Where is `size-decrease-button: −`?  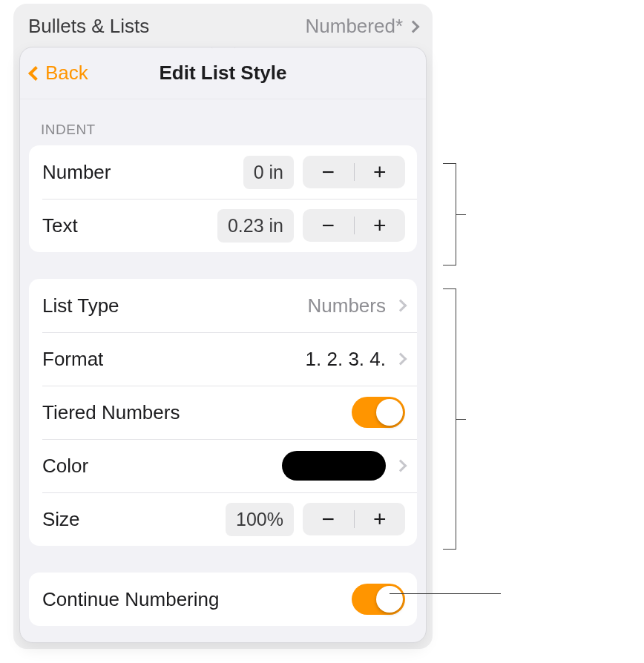 size-decrease-button: − is located at coordinates (328, 519).